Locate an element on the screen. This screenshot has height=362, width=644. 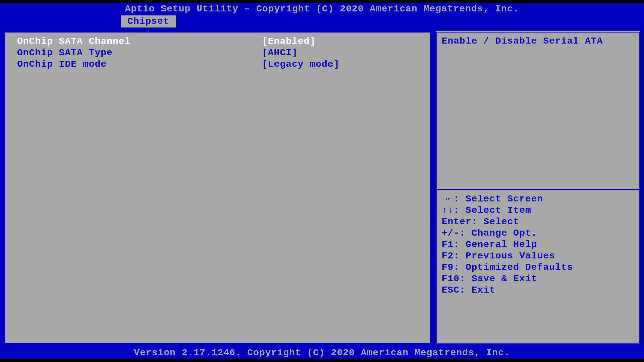
setting-label: OnChip SATA Channel is located at coordinates (140, 42).